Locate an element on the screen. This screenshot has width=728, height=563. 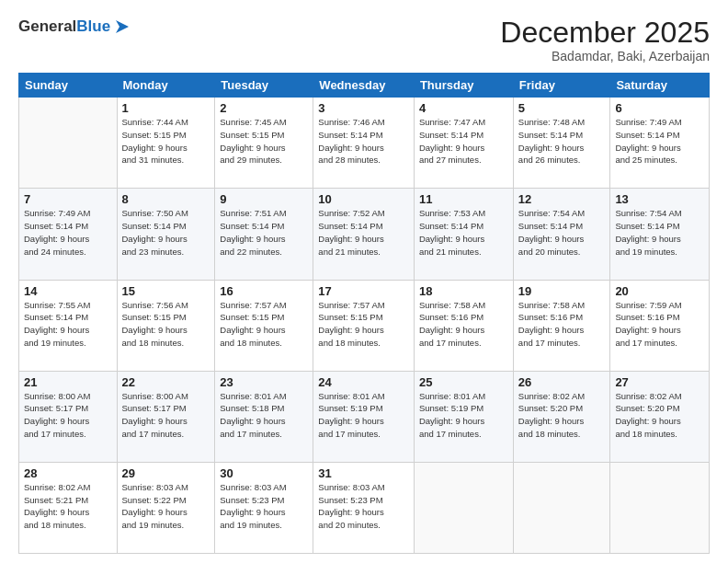
day-cell: 13Sunrise: 7:54 AM Sunset: 5:14 PM Dayli… is located at coordinates (660, 234).